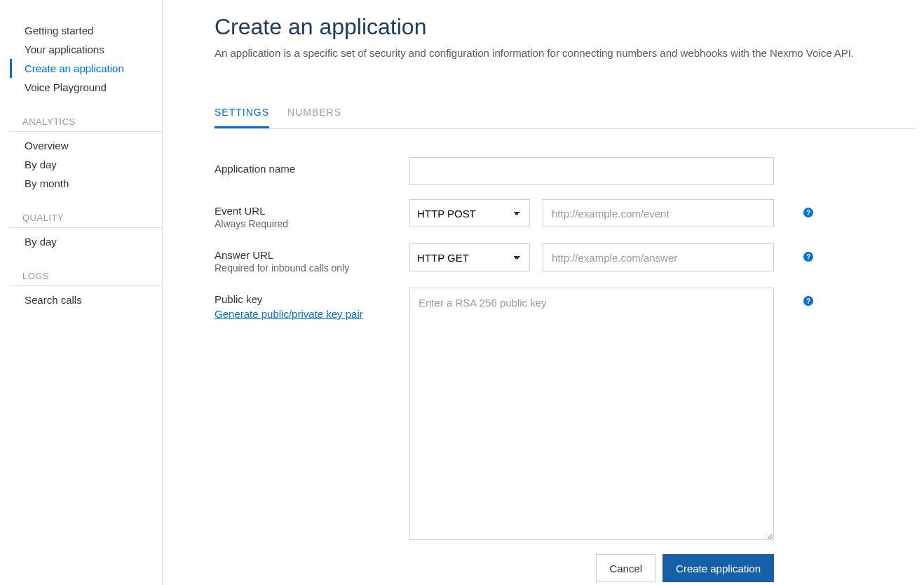  Describe the element at coordinates (565, 115) in the screenshot. I see `tabs: SETTINGS NUMBERS` at that location.